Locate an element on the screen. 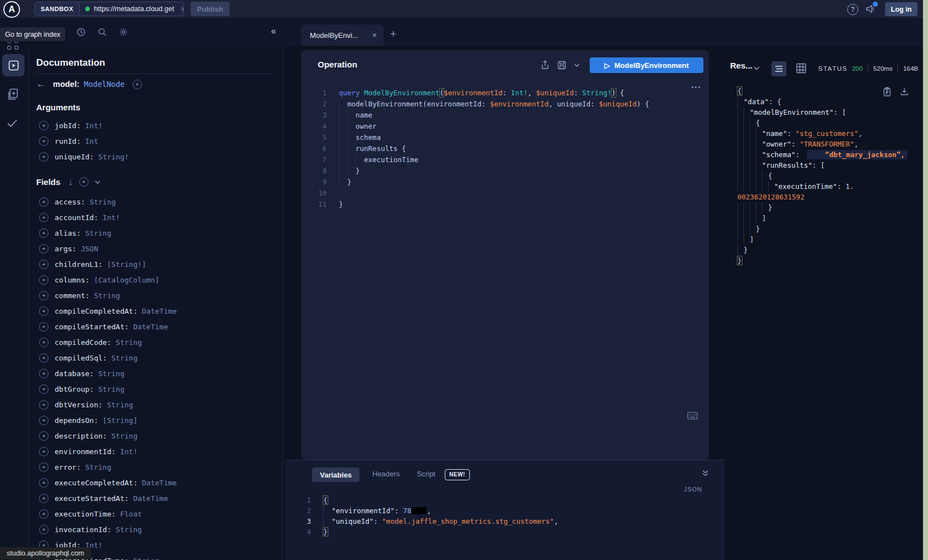 The width and height of the screenshot is (928, 560). field-row: +environmentId: Int! is located at coordinates (159, 451).